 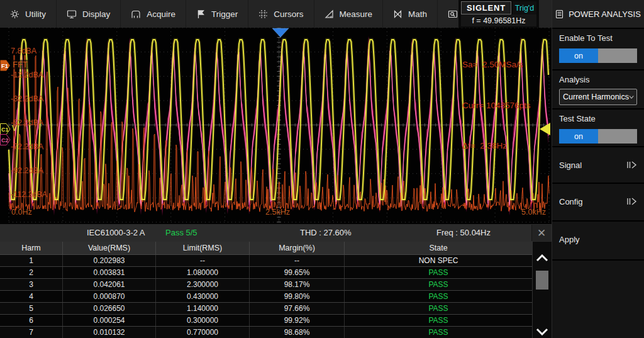 What do you see at coordinates (579, 55) in the screenshot?
I see `toggle-on-state: on` at bounding box center [579, 55].